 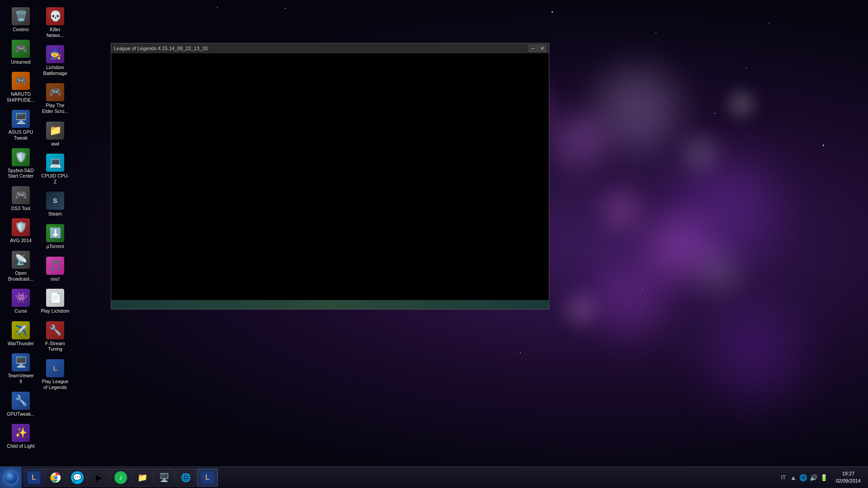 What do you see at coordinates (55, 61) in the screenshot?
I see `icon-lichdom: 🧙 Lichdom Battlemage` at bounding box center [55, 61].